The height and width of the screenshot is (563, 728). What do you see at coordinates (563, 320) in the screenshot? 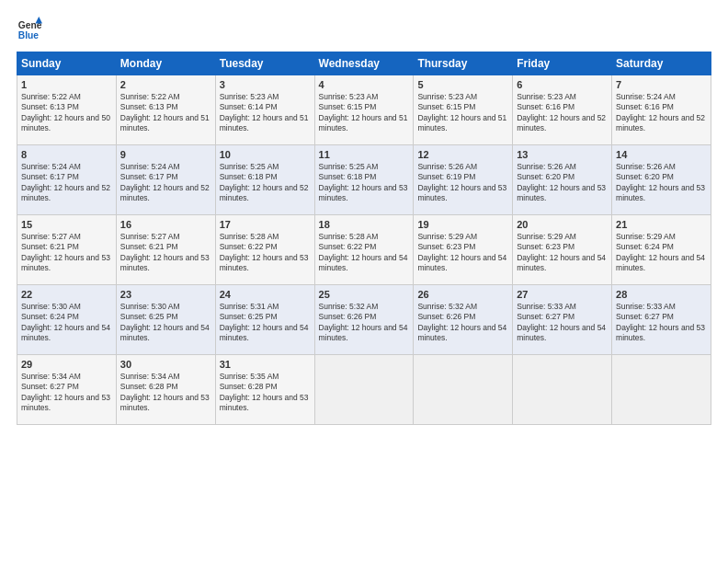
I see `calendar-day-cell: 27Sunrise: 5:33 AM Sunset: 6:27 PM Dayli…` at bounding box center [563, 320].